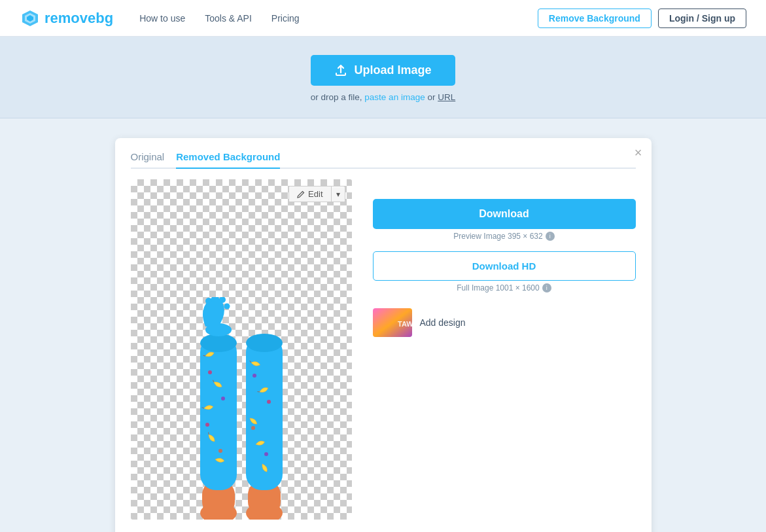 Image resolution: width=766 pixels, height=532 pixels. I want to click on preview-info-icon: i, so click(550, 236).